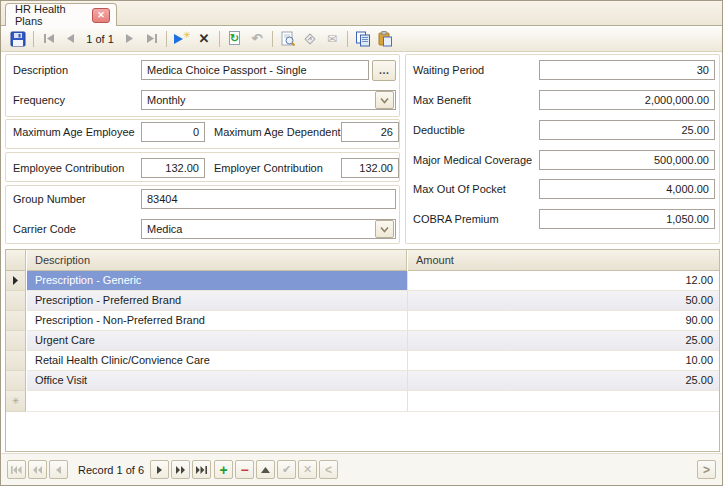  What do you see at coordinates (58, 470) in the screenshot?
I see `nav-previous-icon` at bounding box center [58, 470].